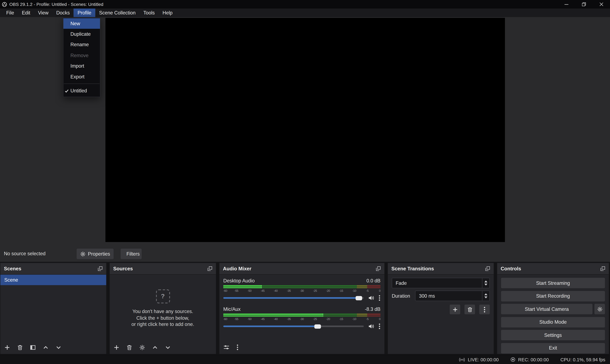 Image resolution: width=610 pixels, height=364 pixels. Describe the element at coordinates (81, 91) in the screenshot. I see `menu-item-untitled: Untitled` at that location.